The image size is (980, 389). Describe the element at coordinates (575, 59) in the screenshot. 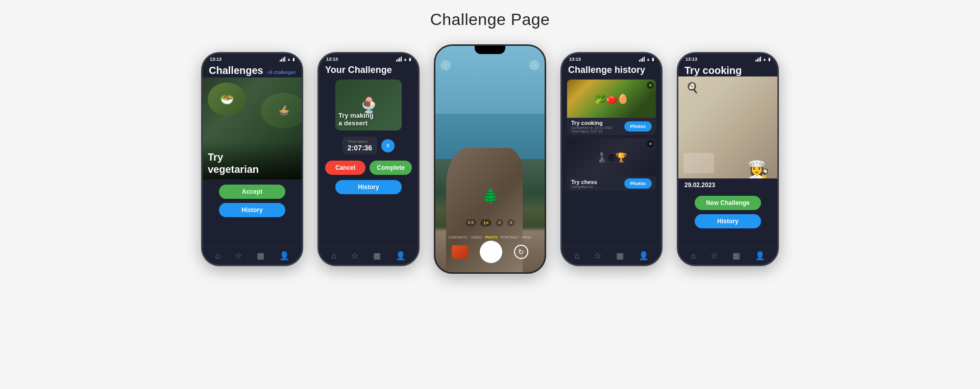

I see `phone-4-time: 13:13` at that location.